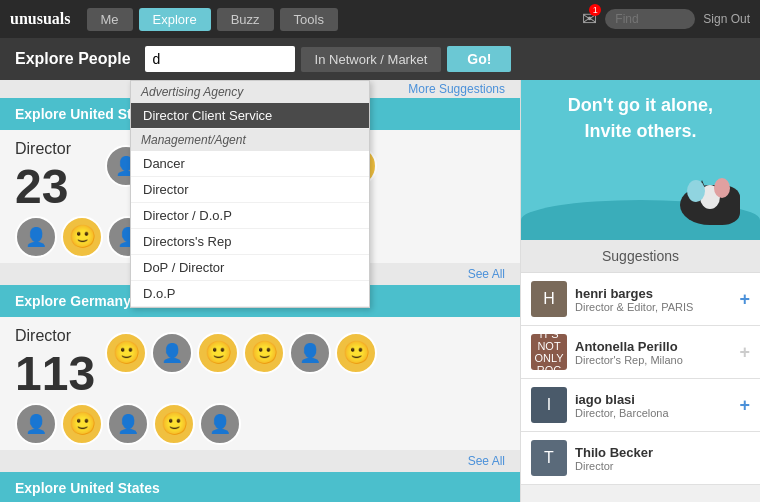 This screenshot has height=502, width=760. Describe the element at coordinates (250, 242) in the screenshot. I see `dropdown-item-directors-rep: Directors's Rep` at that location.